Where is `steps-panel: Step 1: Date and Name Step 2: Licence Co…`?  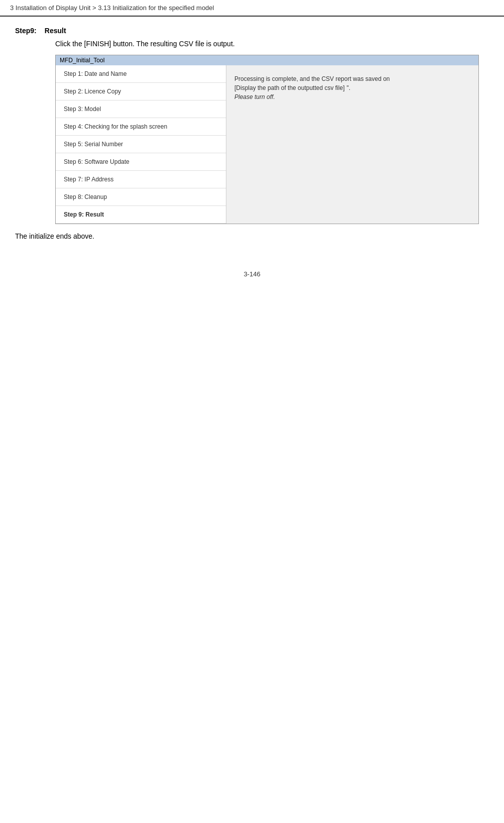
steps-panel: Step 1: Date and Name Step 2: Licence Co… is located at coordinates (141, 145).